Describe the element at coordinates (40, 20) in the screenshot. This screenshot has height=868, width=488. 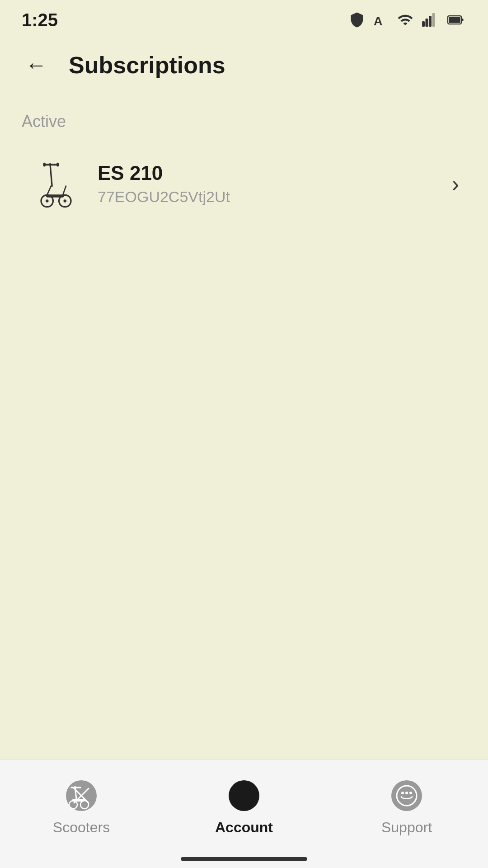
I see `status-time: 1:25` at that location.